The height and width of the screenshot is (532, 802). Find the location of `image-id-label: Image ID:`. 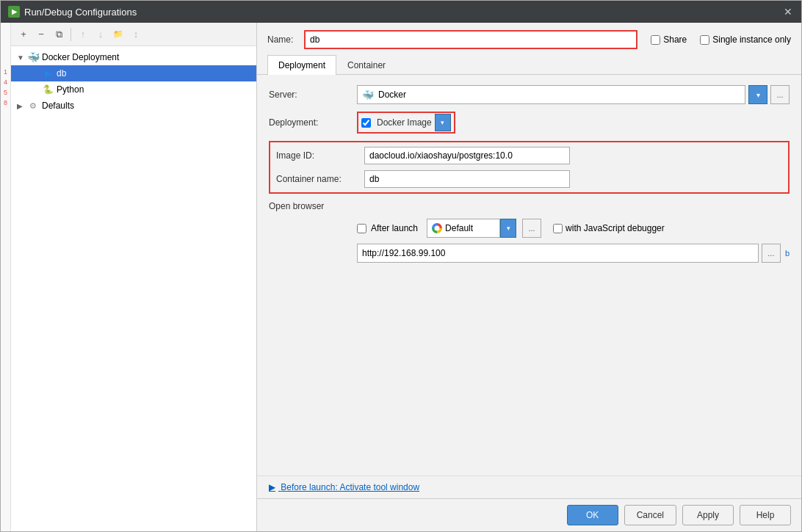

image-id-label: Image ID: is located at coordinates (320, 156).